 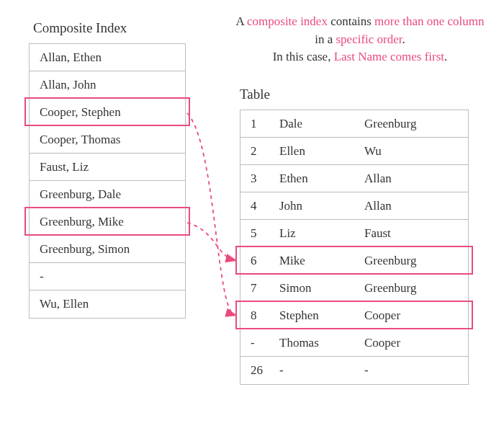 What do you see at coordinates (107, 195) in the screenshot?
I see `index-row: Greenburg, Dale` at bounding box center [107, 195].